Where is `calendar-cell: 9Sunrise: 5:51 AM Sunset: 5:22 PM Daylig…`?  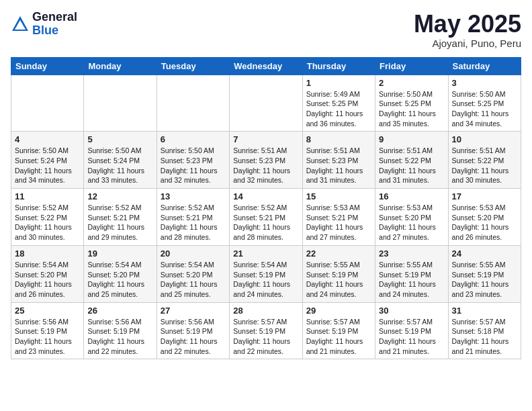
calendar-cell: 9Sunrise: 5:51 AM Sunset: 5:22 PM Daylig… is located at coordinates (412, 160).